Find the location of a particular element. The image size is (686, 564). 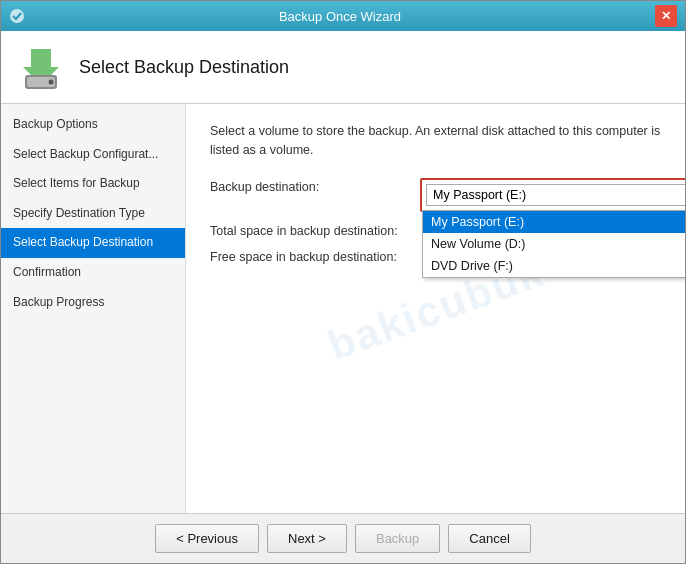

sidebar-item-backup-progress: Backup Progress is located at coordinates (93, 303).